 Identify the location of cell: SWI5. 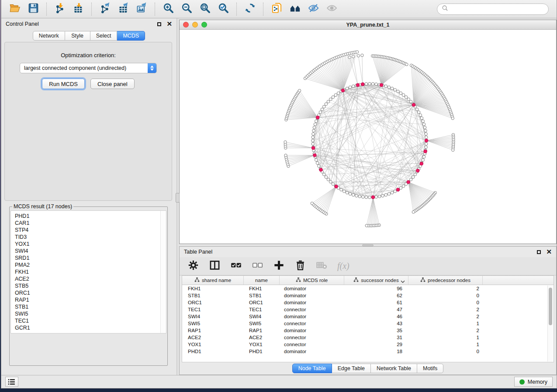
(262, 323).